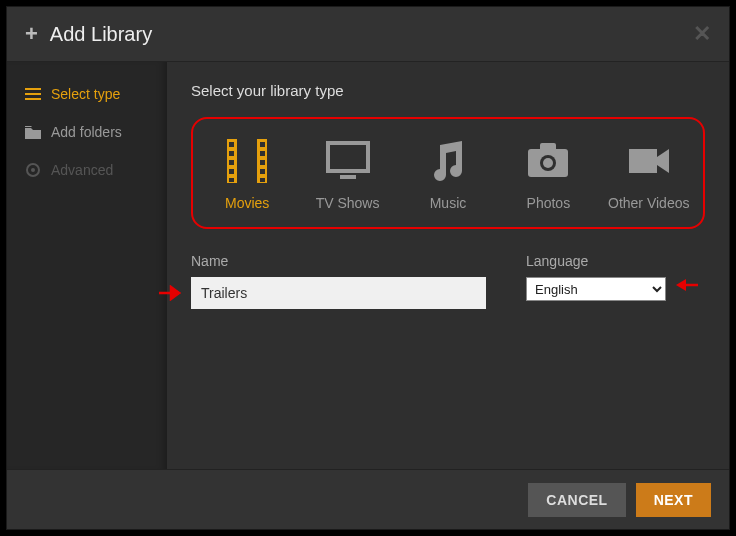 This screenshot has width=736, height=536. What do you see at coordinates (702, 34) in the screenshot?
I see `close-icon: ✕` at bounding box center [702, 34].